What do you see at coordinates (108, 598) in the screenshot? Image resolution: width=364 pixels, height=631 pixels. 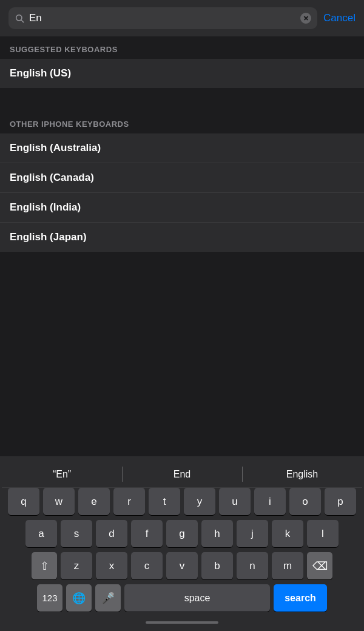 I see `mic-key: 🎤` at bounding box center [108, 598].